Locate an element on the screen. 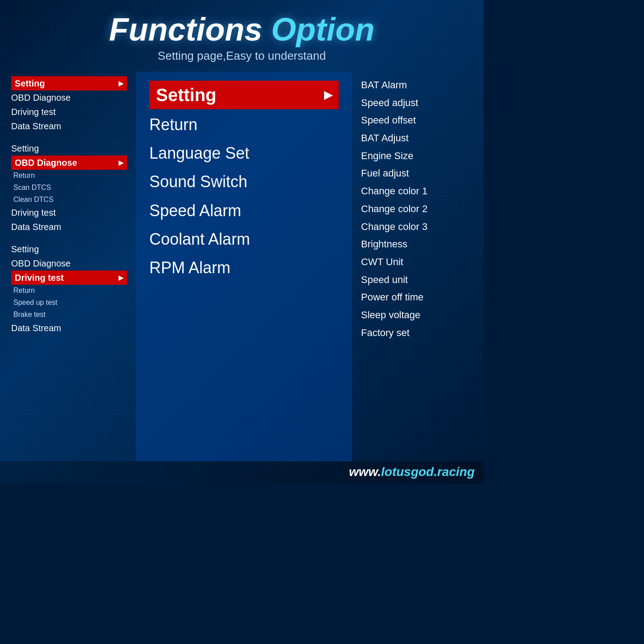  arrow-icon-2: ▶ is located at coordinates (121, 163).